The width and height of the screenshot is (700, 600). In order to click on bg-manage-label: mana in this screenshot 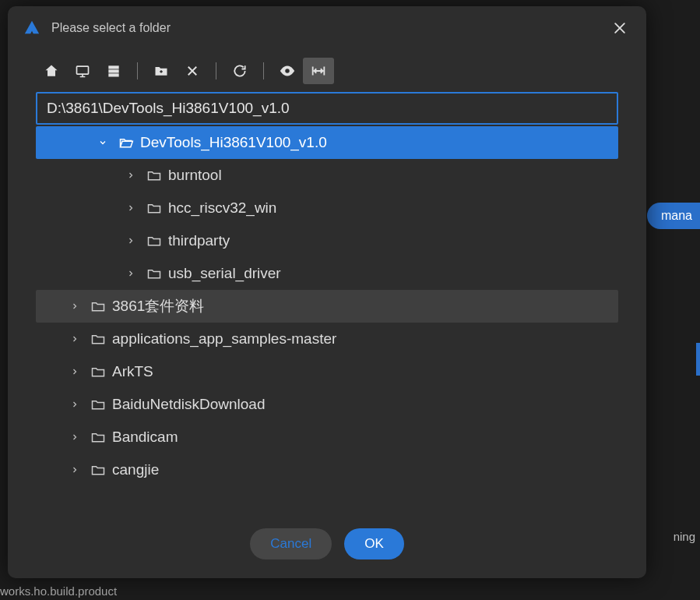, I will do `click(677, 215)`.